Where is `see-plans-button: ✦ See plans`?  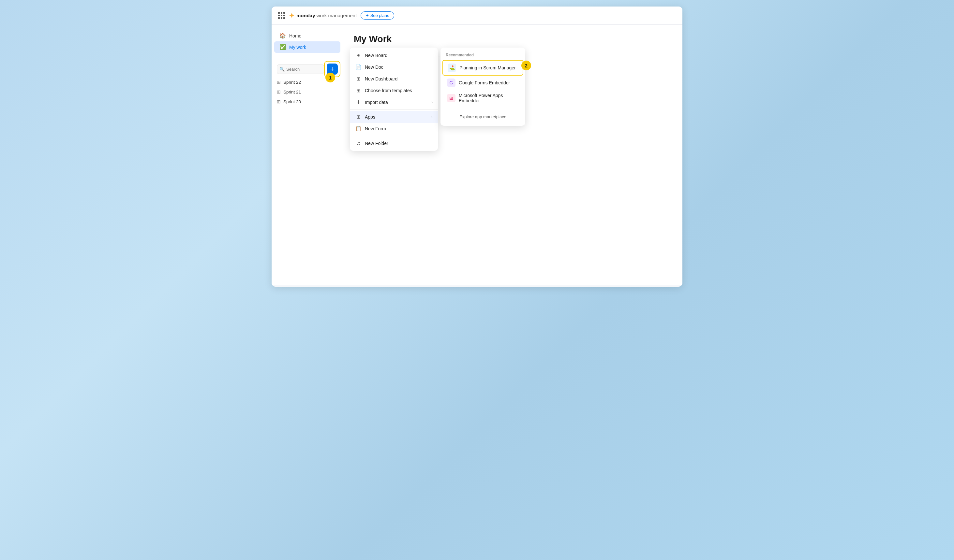 see-plans-button: ✦ See plans is located at coordinates (377, 16).